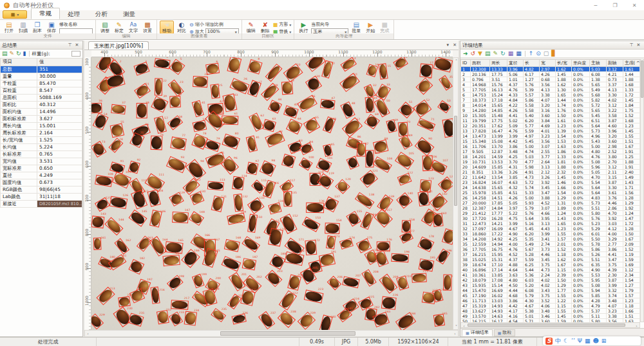 This screenshot has width=644, height=346. I want to click on detail-row: 4218.07917.084.806.034.021.500.0%5.953.8…, so click(551, 280).